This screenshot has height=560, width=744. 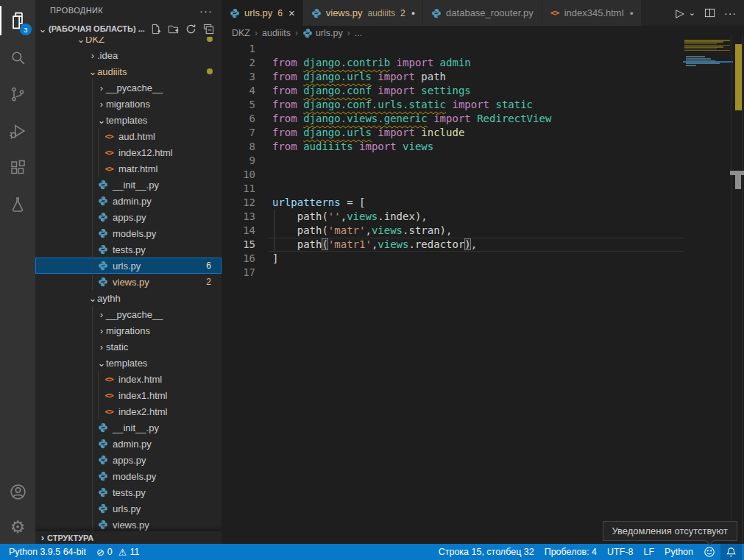 What do you see at coordinates (128, 411) in the screenshot?
I see `tree-item-index2-html: <>index2.html` at bounding box center [128, 411].